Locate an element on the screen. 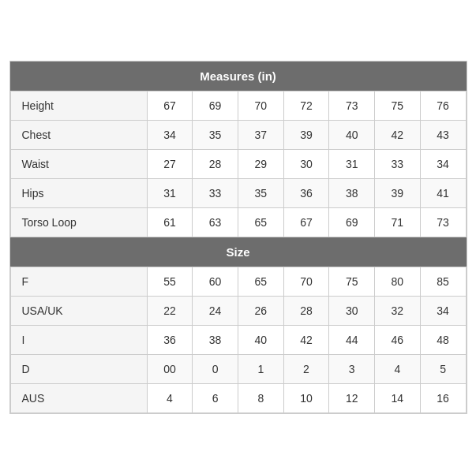 The image size is (476, 474). cell-value: 16 is located at coordinates (443, 397).